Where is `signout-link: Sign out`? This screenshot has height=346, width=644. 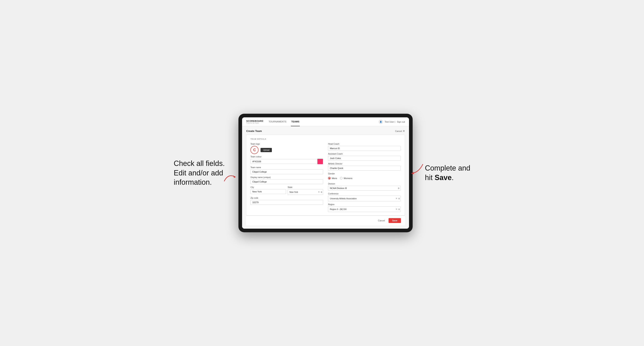
signout-link: Sign out is located at coordinates (401, 122).